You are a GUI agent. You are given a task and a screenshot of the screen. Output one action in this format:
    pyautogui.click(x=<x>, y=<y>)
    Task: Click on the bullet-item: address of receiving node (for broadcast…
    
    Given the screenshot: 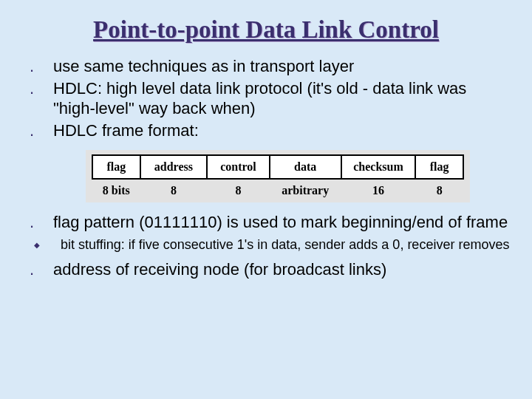 What is the action you would take?
    pyautogui.click(x=276, y=270)
    